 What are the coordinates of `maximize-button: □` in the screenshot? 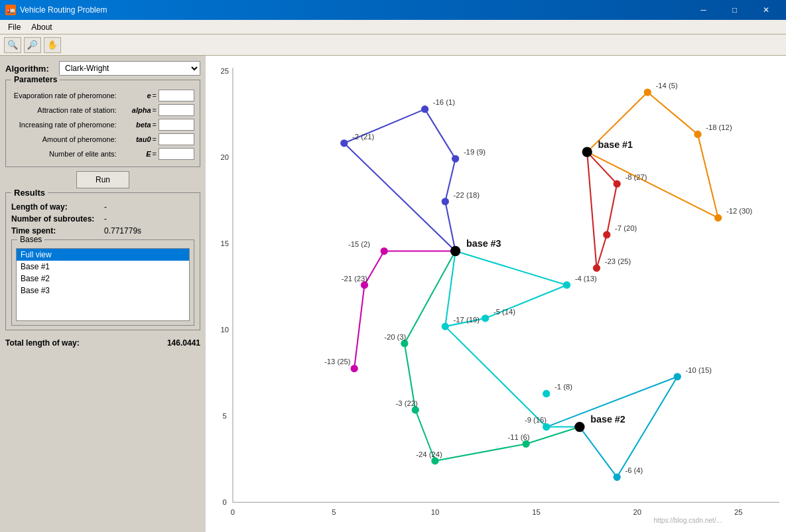 It's located at (735, 10).